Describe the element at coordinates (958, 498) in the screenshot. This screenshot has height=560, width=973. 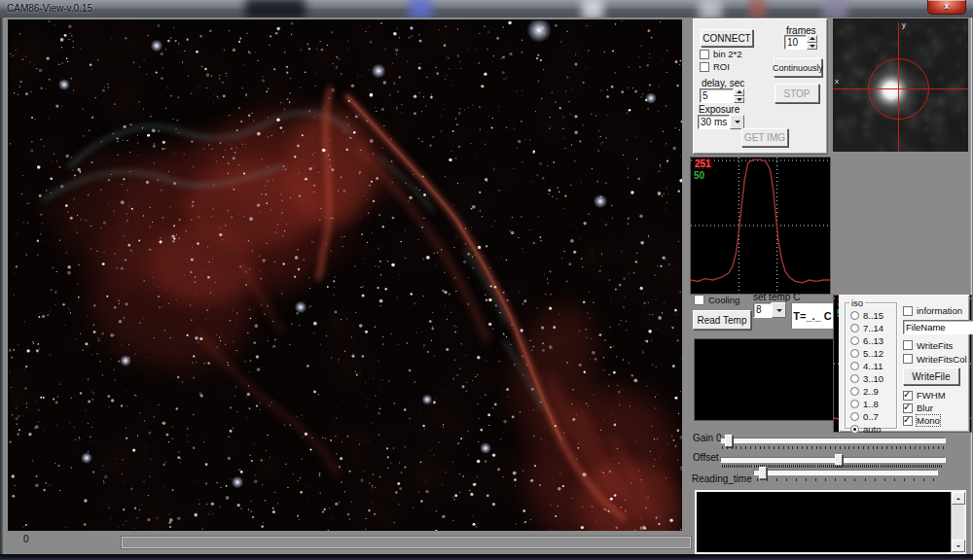
I see `scroll-up-button` at that location.